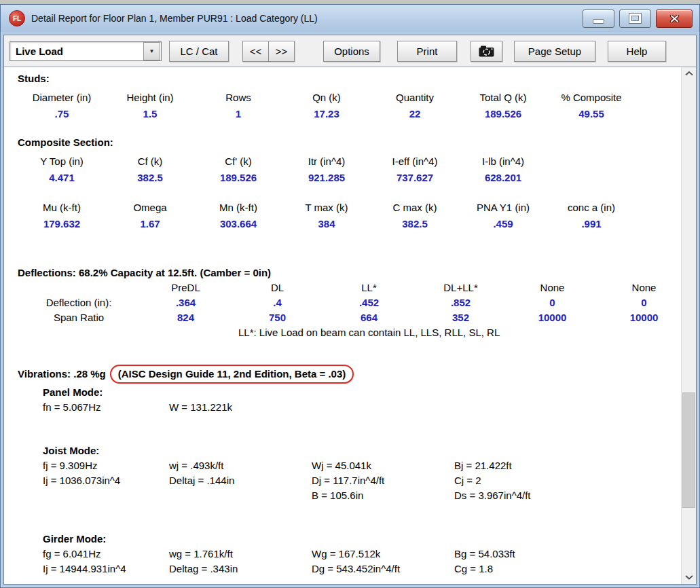  Describe the element at coordinates (460, 288) in the screenshot. I see `col-header: DL+LL*` at that location.